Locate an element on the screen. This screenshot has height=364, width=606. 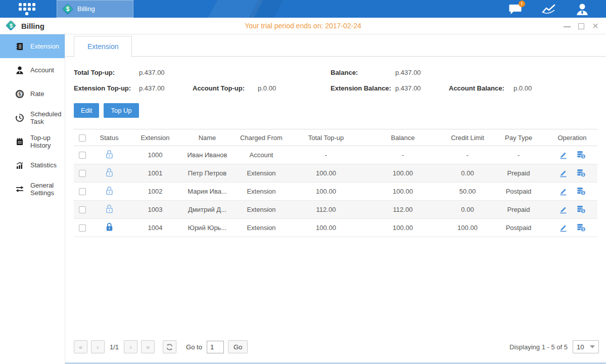
cell-name: Иван Иванов is located at coordinates (207, 155).